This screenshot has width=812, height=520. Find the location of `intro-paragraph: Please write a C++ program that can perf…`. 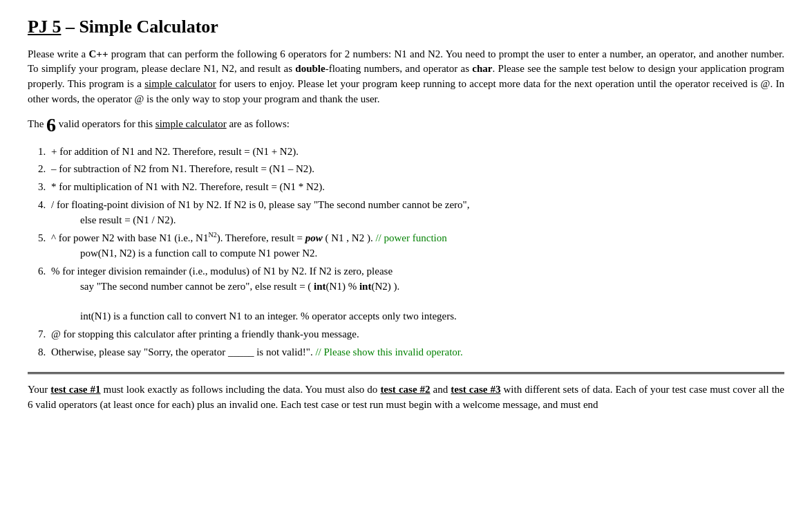

intro-paragraph: Please write a C++ program that can perf… is located at coordinates (406, 77).